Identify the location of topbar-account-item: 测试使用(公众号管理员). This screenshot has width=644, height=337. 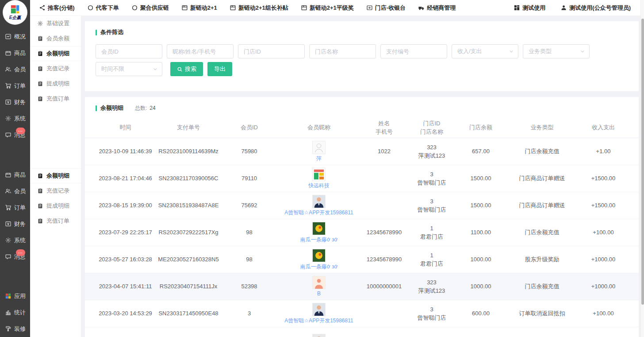
(595, 8).